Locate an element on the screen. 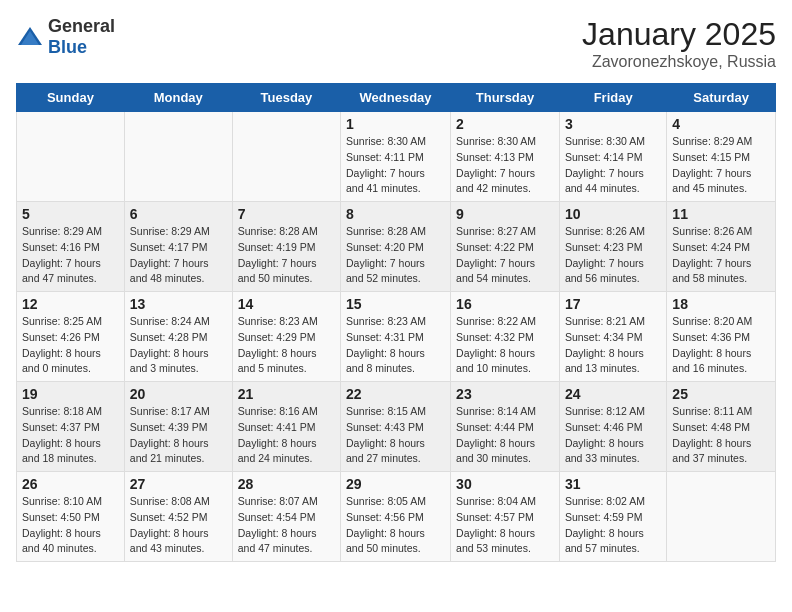 This screenshot has height=612, width=792. day-number: 16 is located at coordinates (505, 304).